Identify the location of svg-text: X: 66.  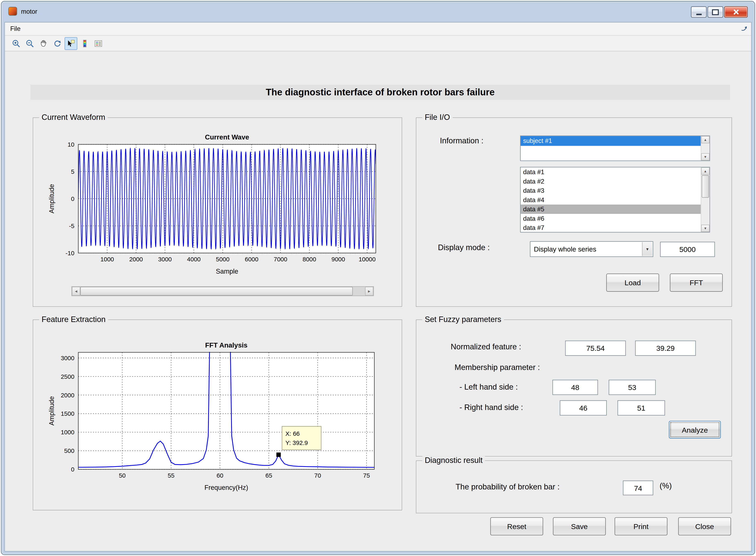
(293, 433).